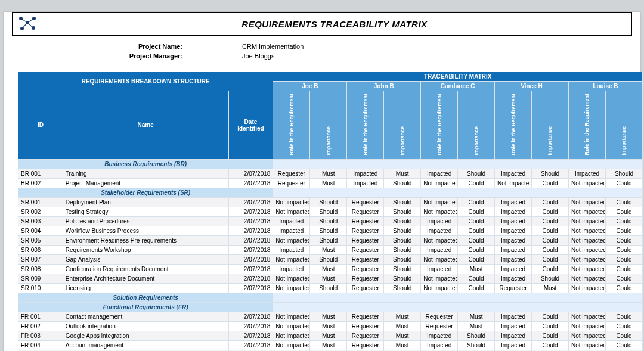 The height and width of the screenshot is (351, 644). I want to click on project-manager-label: Project Manager:, so click(147, 56).